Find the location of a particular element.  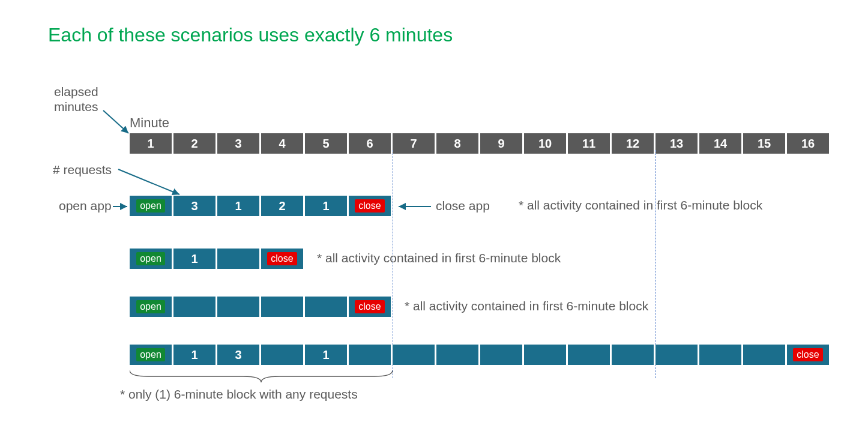

minute-header-cell: 13 is located at coordinates (677, 143).